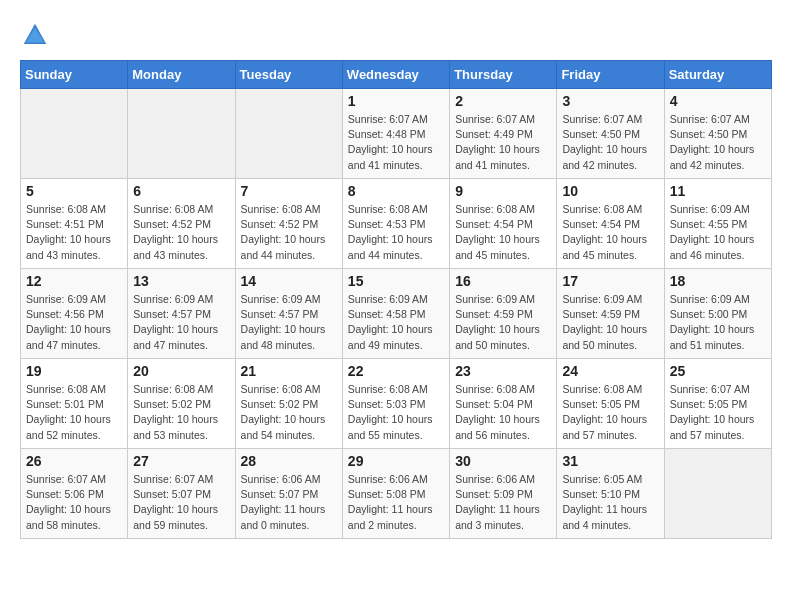 This screenshot has height=612, width=792. What do you see at coordinates (718, 404) in the screenshot?
I see `calendar-cell: 25Sunrise: 6:07 AM Sunset: 5:05 PM Dayli…` at bounding box center [718, 404].